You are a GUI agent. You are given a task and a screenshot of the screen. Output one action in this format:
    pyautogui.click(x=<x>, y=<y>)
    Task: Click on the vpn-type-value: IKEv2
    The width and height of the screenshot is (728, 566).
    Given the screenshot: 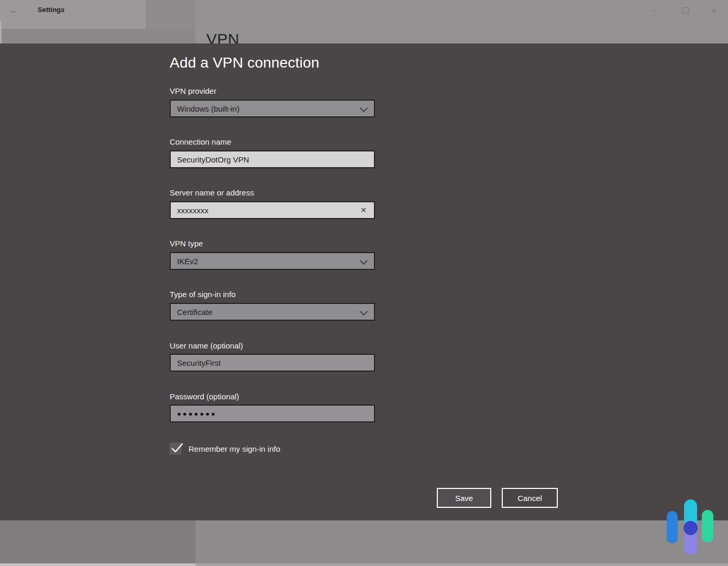 What is the action you would take?
    pyautogui.click(x=187, y=261)
    